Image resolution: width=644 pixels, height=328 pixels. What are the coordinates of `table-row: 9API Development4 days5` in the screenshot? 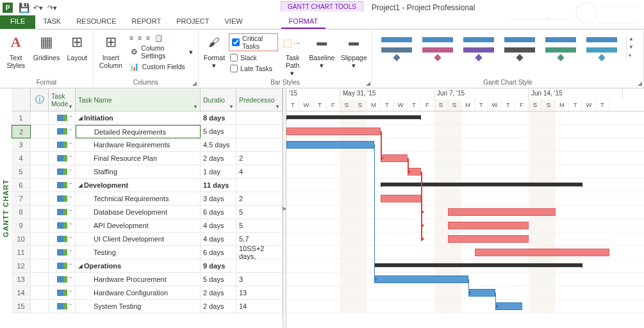 It's located at (147, 226).